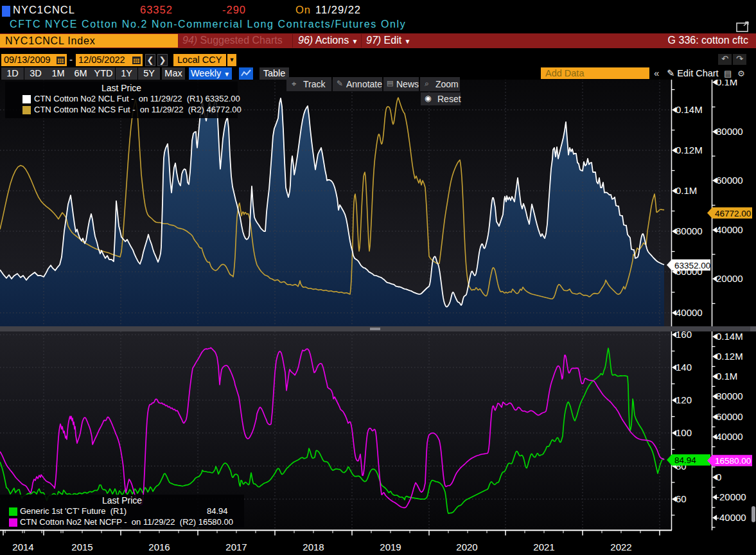  What do you see at coordinates (391, 547) in the screenshot?
I see `svg-text: 2019` at bounding box center [391, 547].